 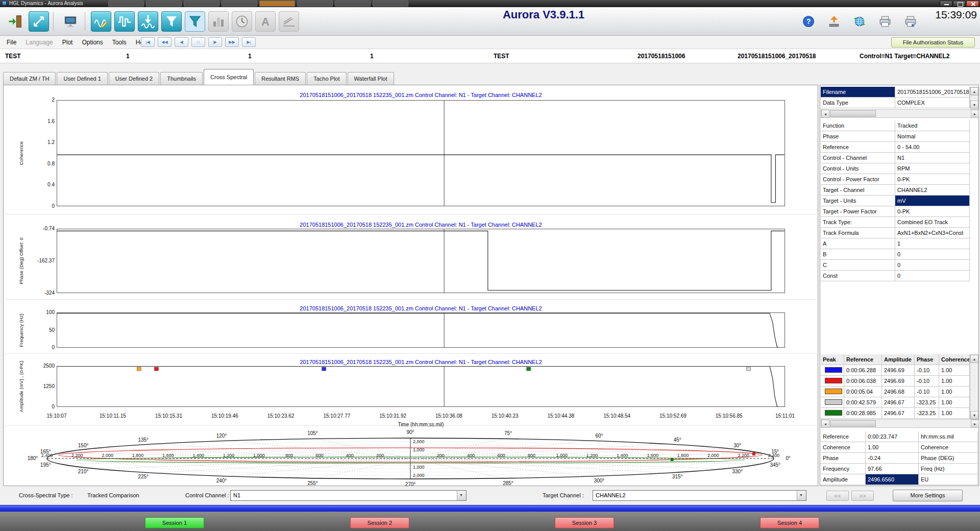 I want to click on peak-cell: 0:00:05.04, so click(x=863, y=392).